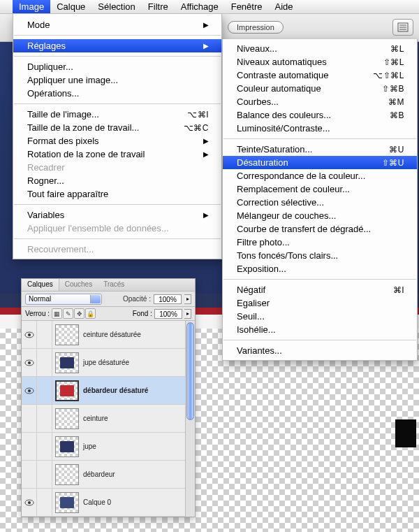 Image resolution: width=419 pixels, height=532 pixels. Describe the element at coordinates (108, 419) in the screenshot. I see `layer-row: ceinture` at that location.